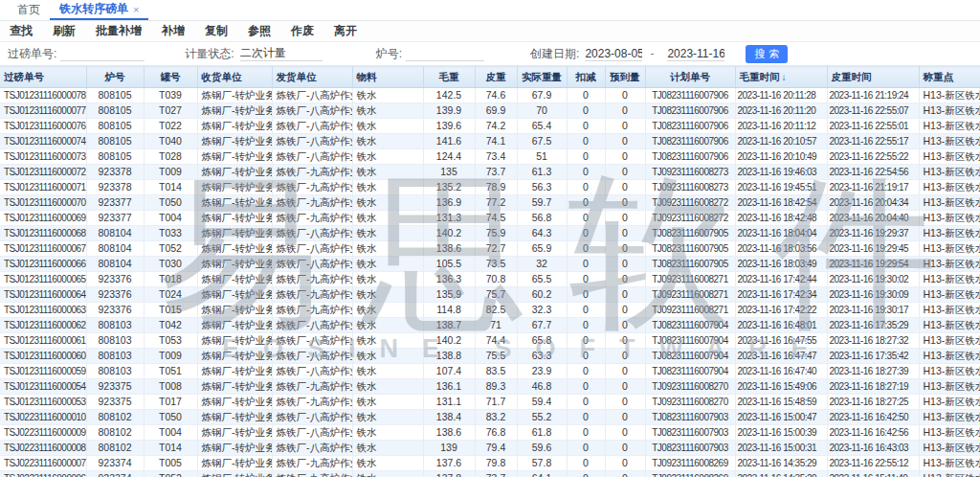  What do you see at coordinates (873, 78) in the screenshot?
I see `column-header-tare_time: 皮重时间` at bounding box center [873, 78].